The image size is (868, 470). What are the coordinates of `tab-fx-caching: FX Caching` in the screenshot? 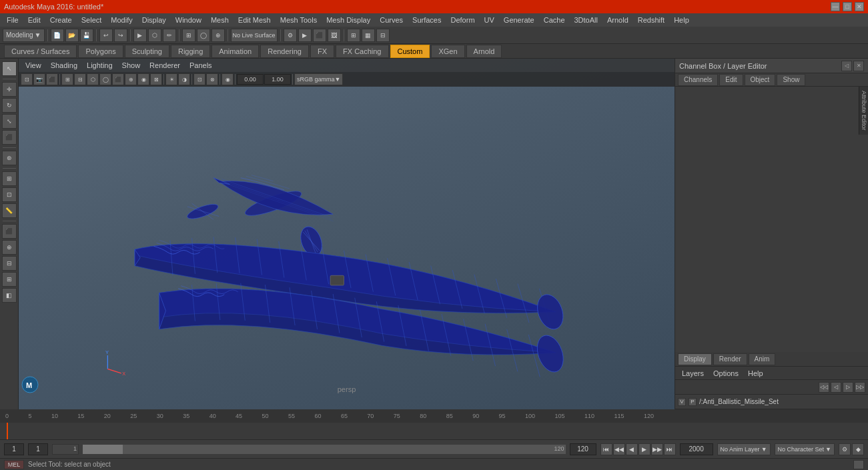 It's located at (362, 51).